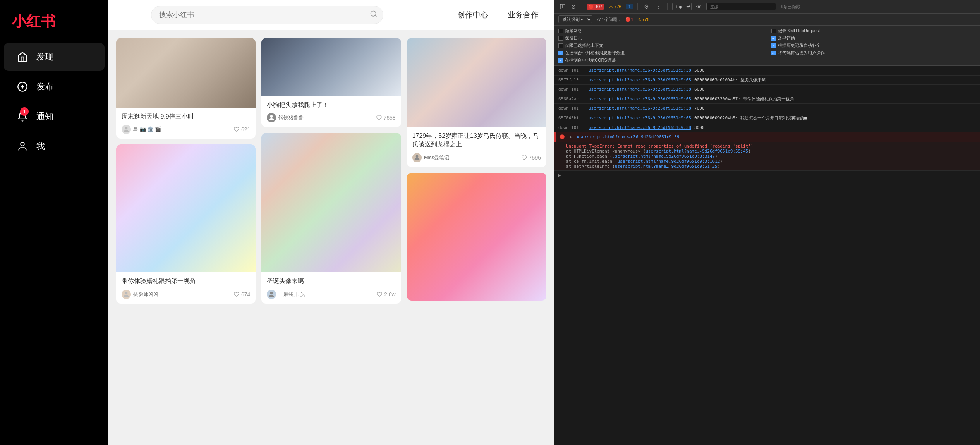 The height and width of the screenshot is (445, 980). I want to click on eye-icon: 👁, so click(699, 7).